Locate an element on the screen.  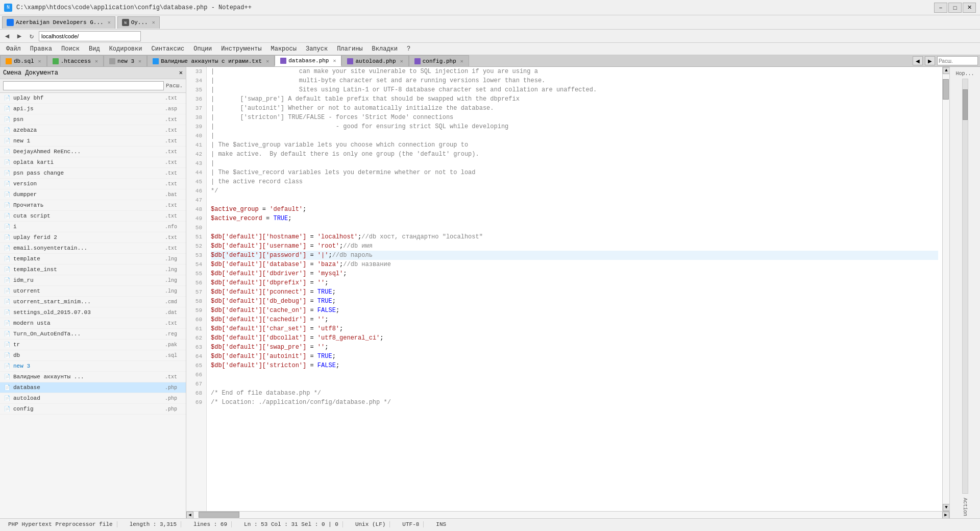
vertical-scrollbar: ▲ ▼ is located at coordinates (946, 289).